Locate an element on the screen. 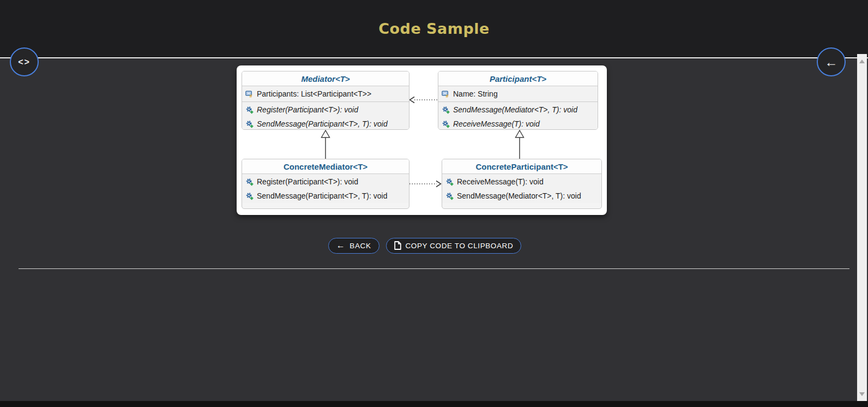 The image size is (868, 407). uml-attribute-row: # Name: String is located at coordinates (518, 94).